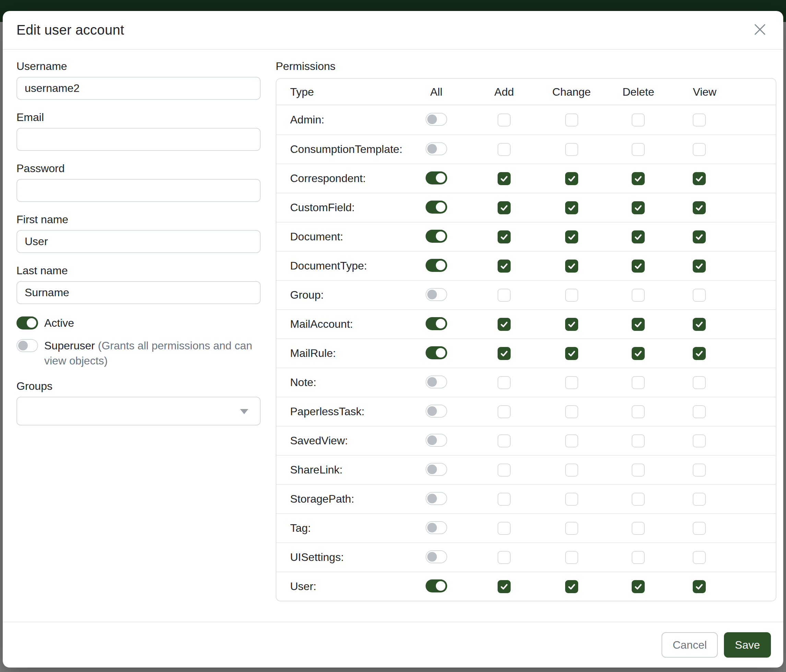  Describe the element at coordinates (27, 323) in the screenshot. I see `active-toggle` at that location.